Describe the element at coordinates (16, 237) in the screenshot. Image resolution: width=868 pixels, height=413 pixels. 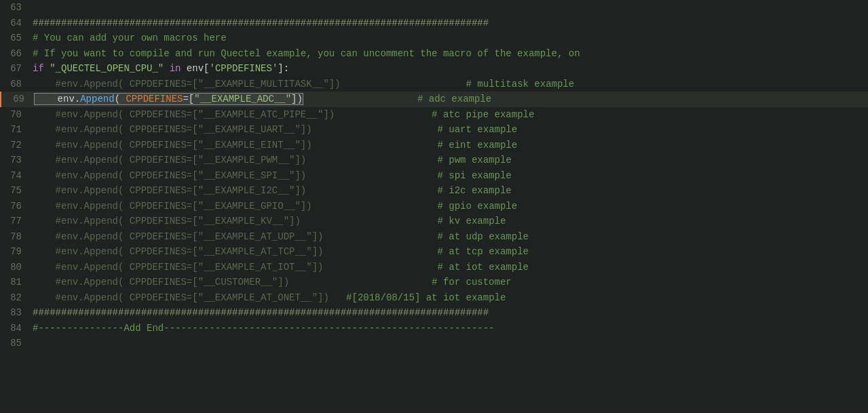
I see `line-number: 78` at that location.